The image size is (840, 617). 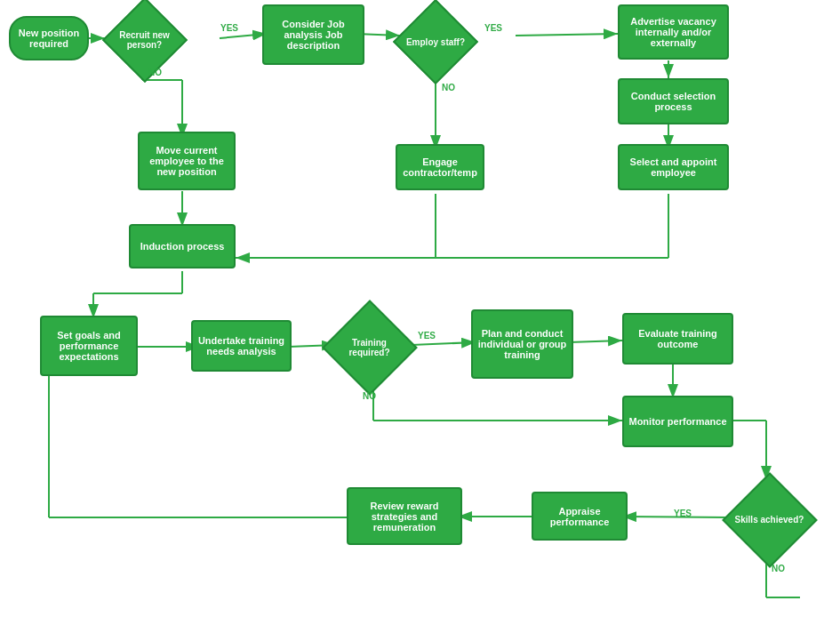 What do you see at coordinates (242, 346) in the screenshot?
I see `node-undertake-training: Undertake training needs analysis` at bounding box center [242, 346].